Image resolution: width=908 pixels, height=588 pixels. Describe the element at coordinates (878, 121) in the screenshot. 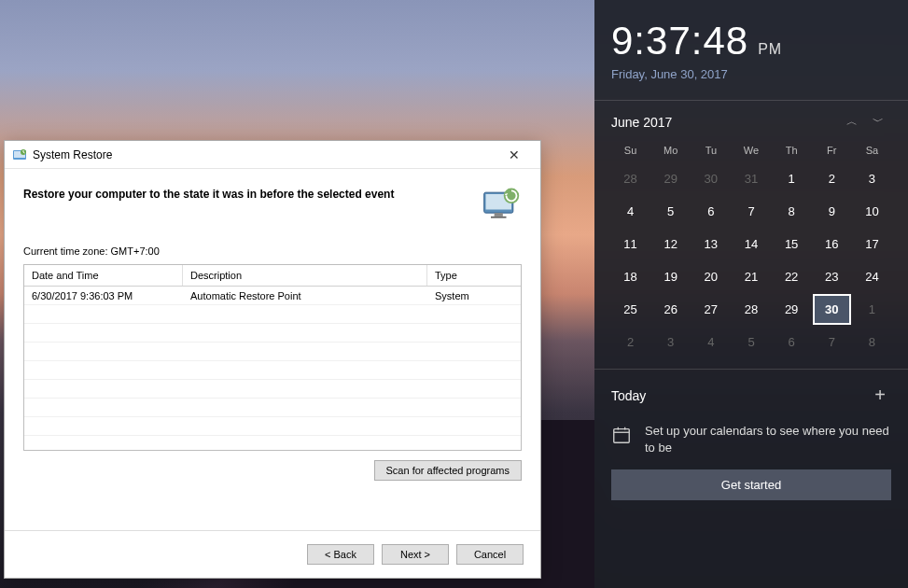

I see `chevron-down-icon: ﹀` at that location.